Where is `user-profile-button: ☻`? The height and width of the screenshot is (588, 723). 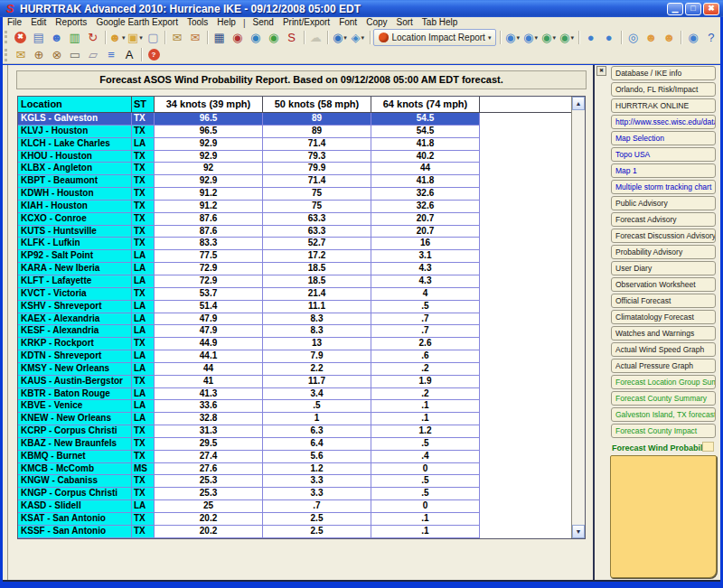
user-profile-button: ☻ is located at coordinates (57, 38).